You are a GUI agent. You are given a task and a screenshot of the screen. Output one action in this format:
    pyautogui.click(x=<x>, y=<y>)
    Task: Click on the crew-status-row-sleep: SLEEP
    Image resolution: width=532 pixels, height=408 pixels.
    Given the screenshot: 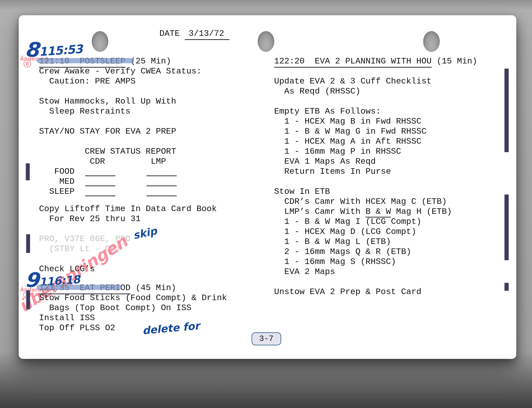 What is the action you would take?
    pyautogui.click(x=57, y=191)
    